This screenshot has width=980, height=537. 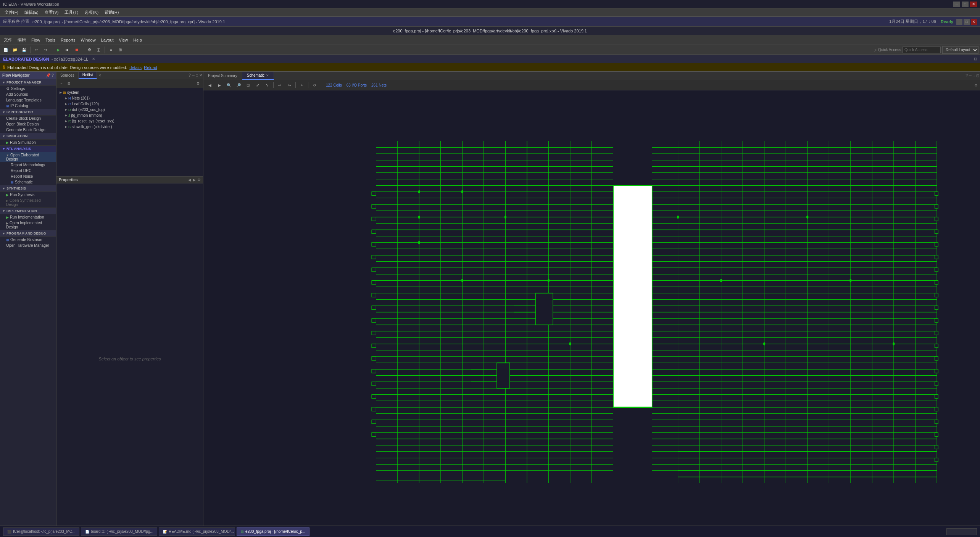 What do you see at coordinates (28, 240) in the screenshot?
I see `nav-item-generate-bitstream: ⊞Generate Bitstream` at bounding box center [28, 240].